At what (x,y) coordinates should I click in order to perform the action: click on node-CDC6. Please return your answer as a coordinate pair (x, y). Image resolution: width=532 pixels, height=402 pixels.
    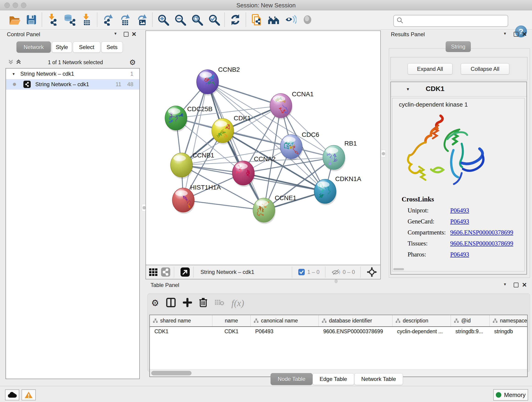
    Looking at the image, I should click on (291, 147).